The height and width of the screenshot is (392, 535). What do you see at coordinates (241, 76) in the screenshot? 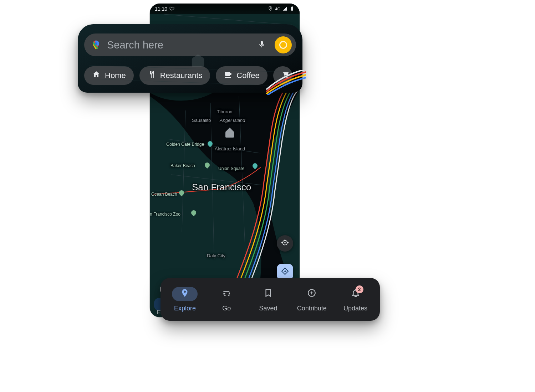
I see `chip-coffee: Coffee` at bounding box center [241, 76].